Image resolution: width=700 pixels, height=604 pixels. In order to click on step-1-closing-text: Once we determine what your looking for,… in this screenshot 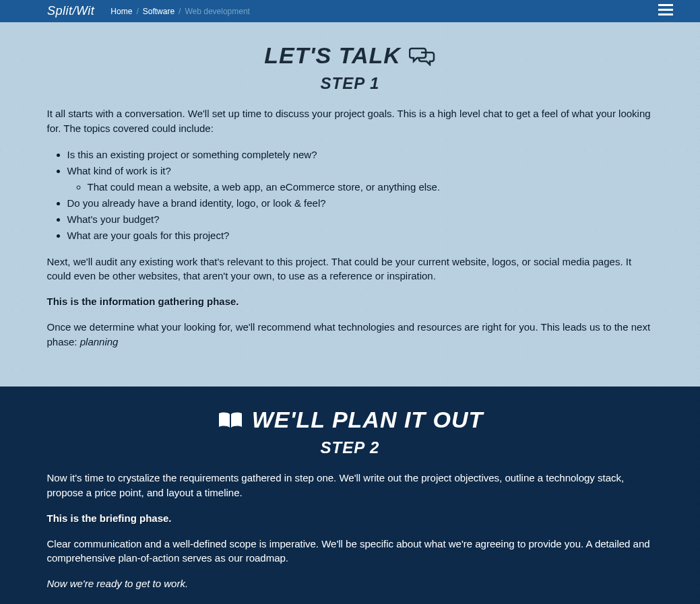, I will do `click(350, 335)`.